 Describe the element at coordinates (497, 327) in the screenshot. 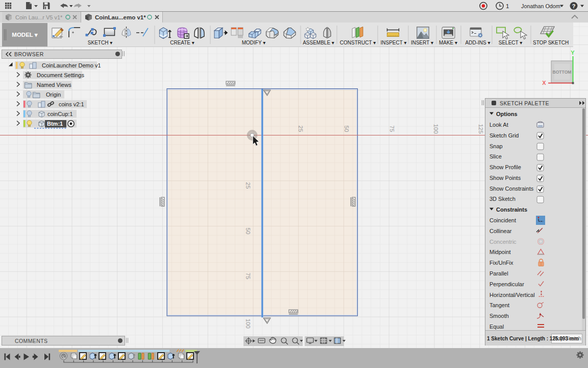

I see `svg-text: Equal` at that location.